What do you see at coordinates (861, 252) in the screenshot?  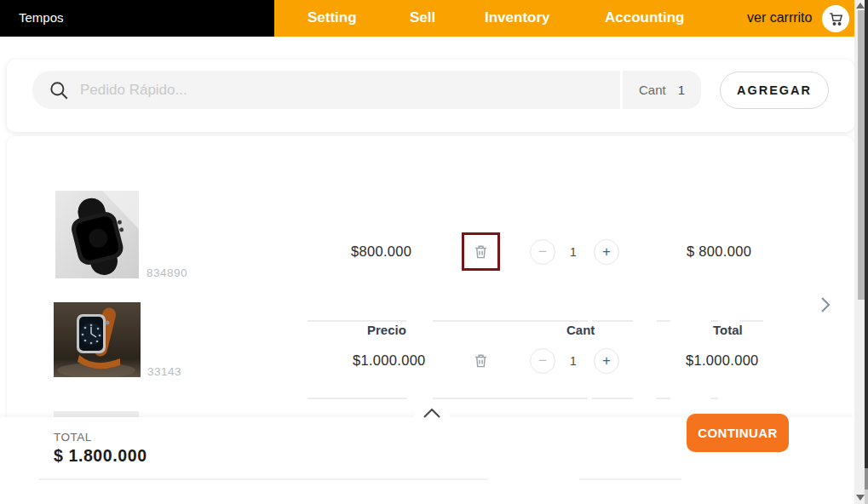 I see `vertical-scrollbar` at bounding box center [861, 252].